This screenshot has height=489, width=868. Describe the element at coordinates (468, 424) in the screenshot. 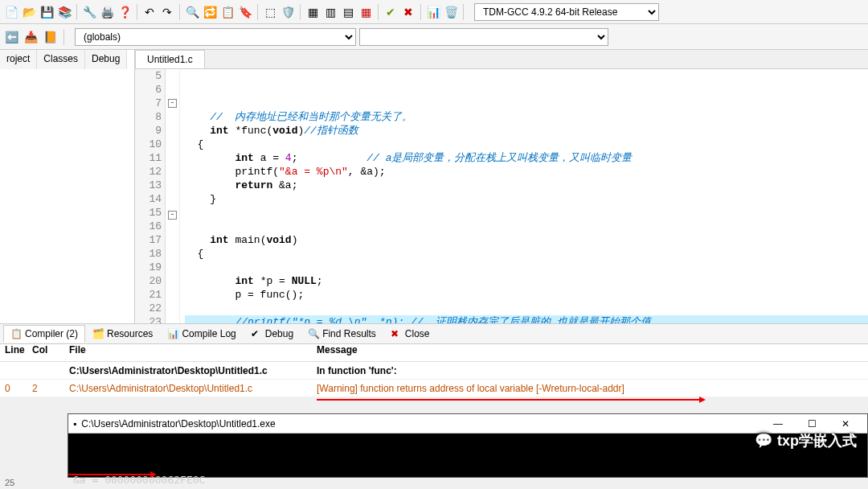

I see `console-titlebar: ▪ C:\Users\Administrator\Desktop\Untitle…` at that location.